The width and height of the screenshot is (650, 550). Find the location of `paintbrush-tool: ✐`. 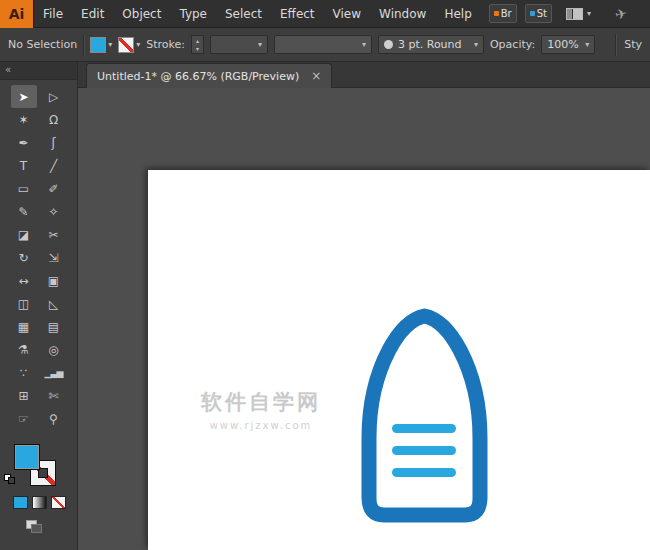

paintbrush-tool: ✐ is located at coordinates (54, 188).